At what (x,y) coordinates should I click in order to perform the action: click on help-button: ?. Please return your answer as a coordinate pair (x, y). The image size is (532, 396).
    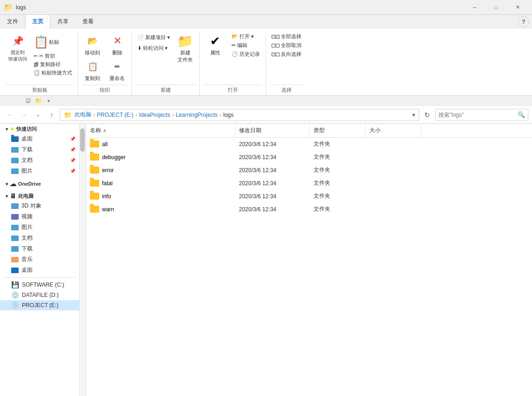
    Looking at the image, I should click on (524, 22).